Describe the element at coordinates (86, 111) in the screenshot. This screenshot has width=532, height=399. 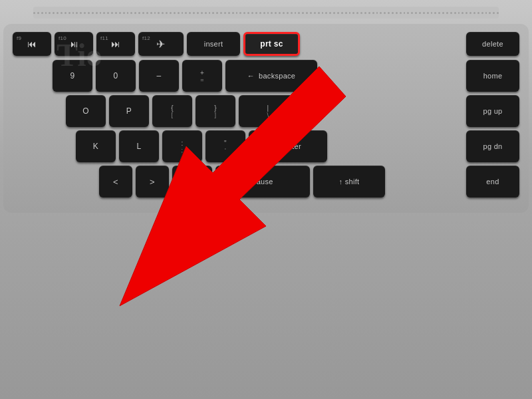
I see `key-o: O` at that location.